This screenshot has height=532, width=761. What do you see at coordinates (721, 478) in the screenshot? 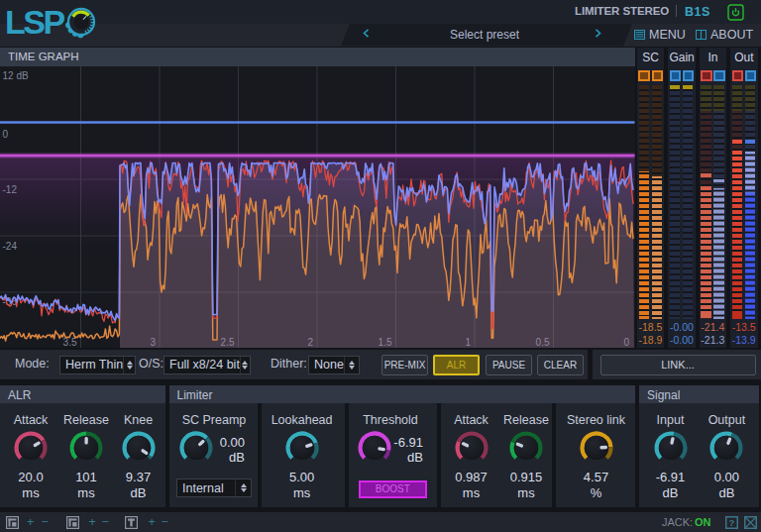
I see `knob-value: 0.00` at bounding box center [721, 478].